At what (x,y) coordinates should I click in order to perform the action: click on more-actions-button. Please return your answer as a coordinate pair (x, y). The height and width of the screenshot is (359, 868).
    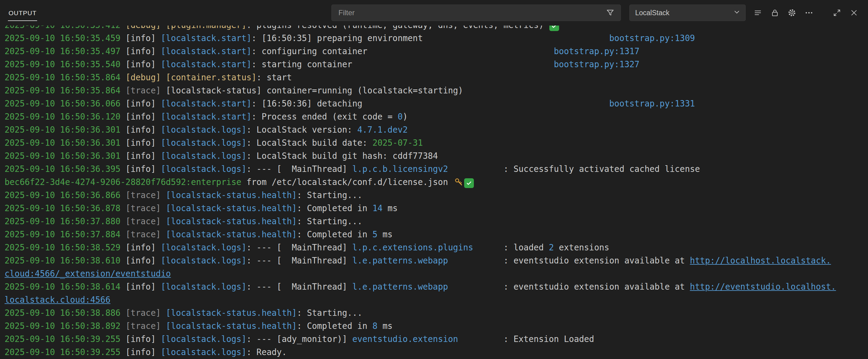
    Looking at the image, I should click on (809, 13).